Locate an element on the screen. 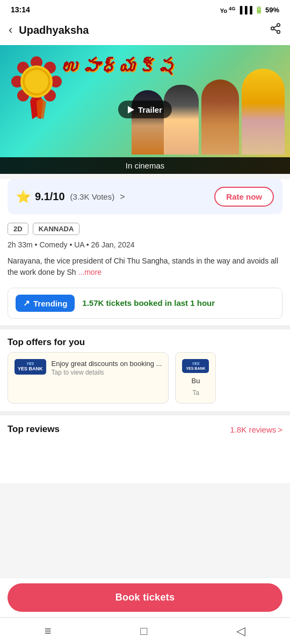  reviews-section: Top reviews 1.8K reviews > is located at coordinates (145, 428).